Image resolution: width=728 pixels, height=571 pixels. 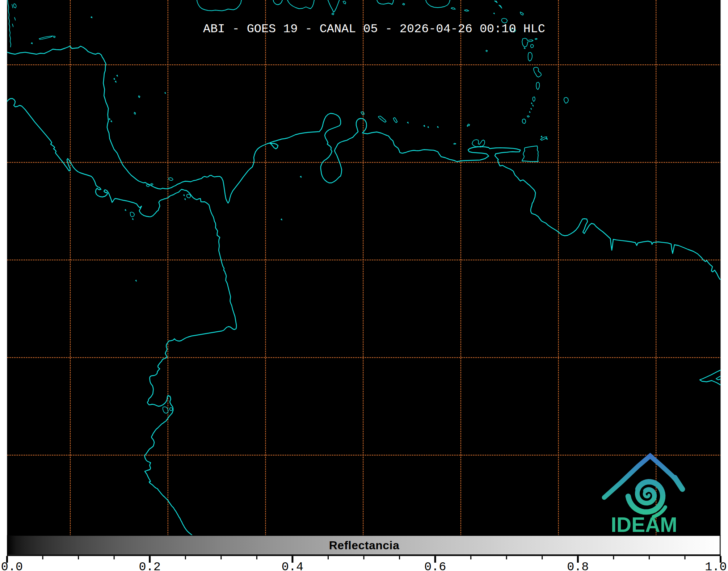 I want to click on svg-text: IDEAM, so click(x=644, y=525).